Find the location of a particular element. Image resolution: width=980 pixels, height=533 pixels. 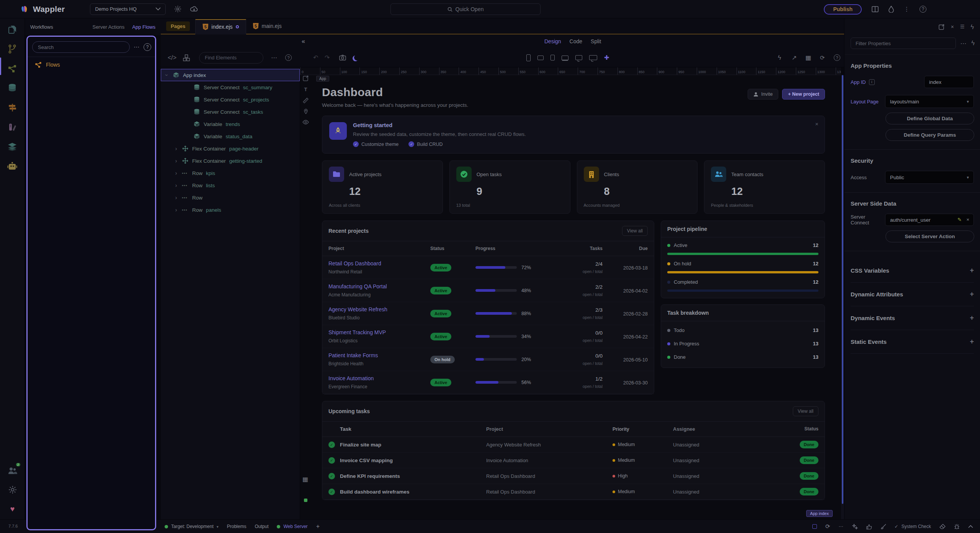

tablet-icon is located at coordinates (541, 58).